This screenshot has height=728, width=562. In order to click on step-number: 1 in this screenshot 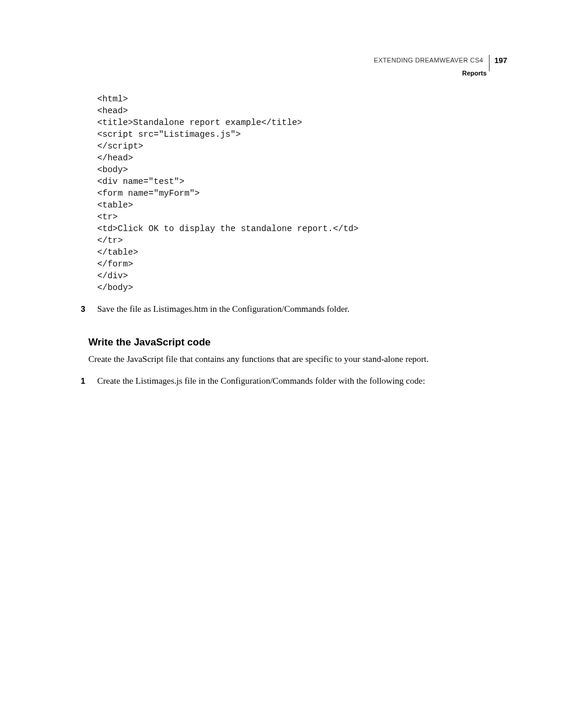, I will do `click(85, 381)`.